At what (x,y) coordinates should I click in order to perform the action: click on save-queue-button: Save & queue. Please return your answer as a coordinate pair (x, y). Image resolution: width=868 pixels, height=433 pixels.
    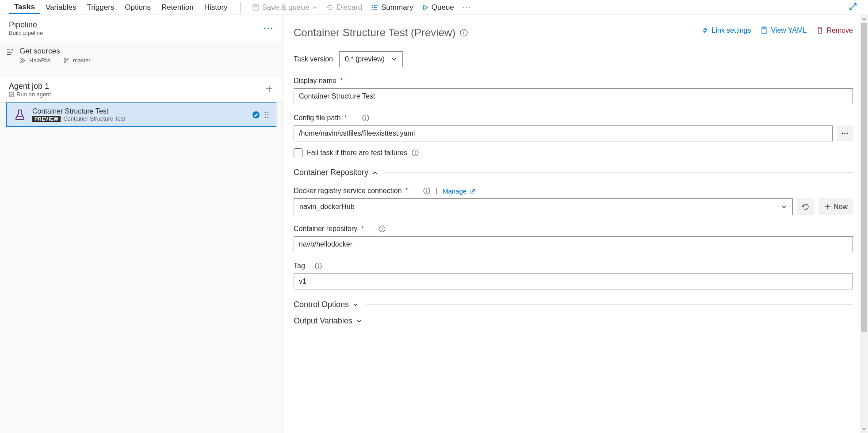
    Looking at the image, I should click on (285, 8).